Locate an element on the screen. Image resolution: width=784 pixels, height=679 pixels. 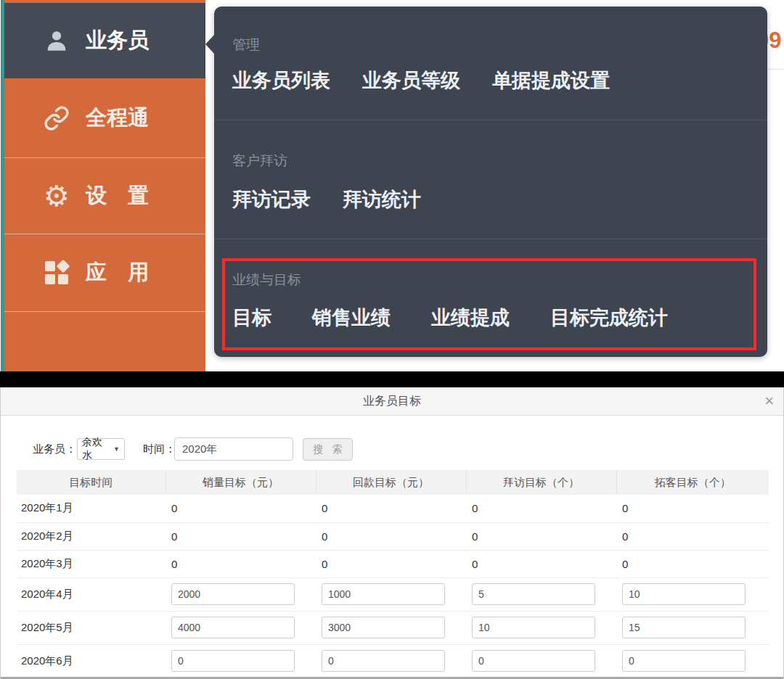
menu-item-salesperson-grade: 业务员等级 is located at coordinates (411, 81).